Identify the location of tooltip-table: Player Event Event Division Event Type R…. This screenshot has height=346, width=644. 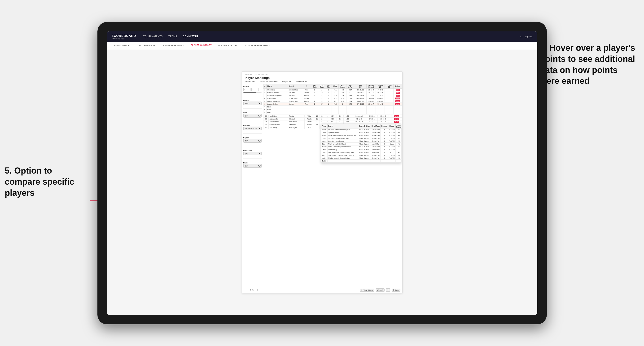
(362, 143).